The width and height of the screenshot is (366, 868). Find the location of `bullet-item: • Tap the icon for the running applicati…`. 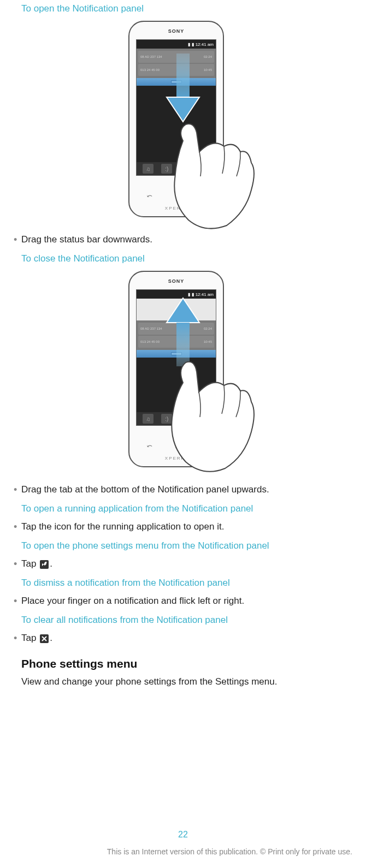

bullet-item: • Tap the icon for the running applicati… is located at coordinates (183, 527).